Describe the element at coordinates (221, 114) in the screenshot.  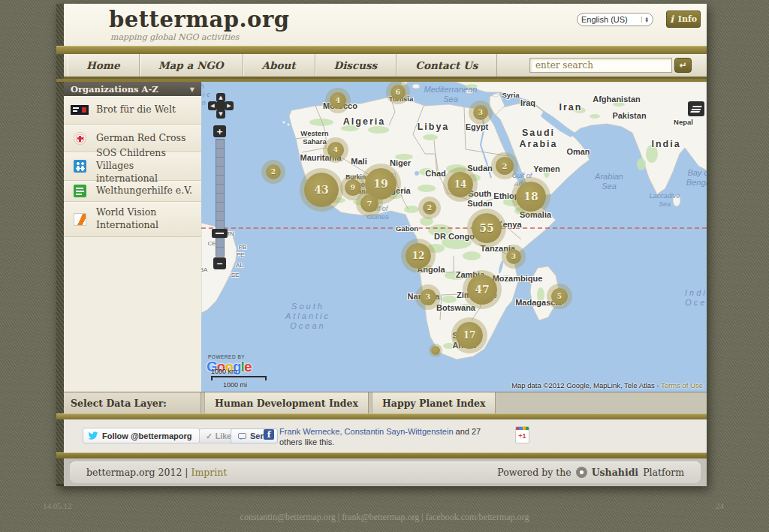
I see `pan-down-icon: ▼` at that location.